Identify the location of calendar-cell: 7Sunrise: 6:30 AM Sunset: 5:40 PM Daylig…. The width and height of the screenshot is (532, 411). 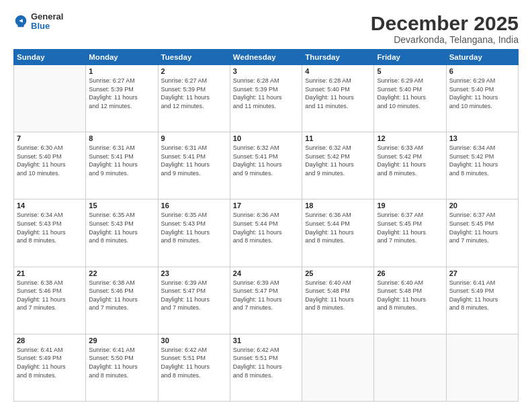
(50, 166).